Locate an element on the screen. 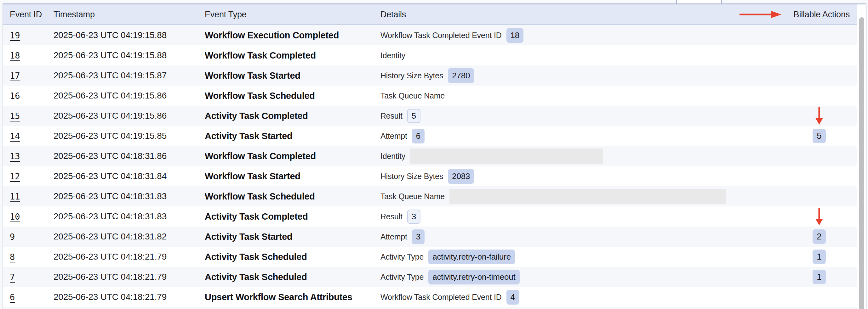 This screenshot has height=309, width=868. timestamp: 2025-06-23 UTC 04:18:31.84 is located at coordinates (129, 176).